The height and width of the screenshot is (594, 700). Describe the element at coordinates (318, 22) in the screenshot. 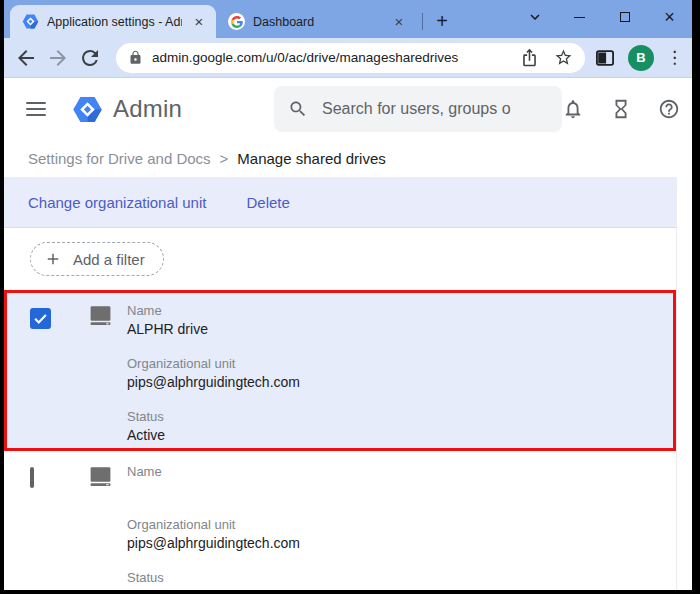

I see `tab-title: Dashboard` at that location.